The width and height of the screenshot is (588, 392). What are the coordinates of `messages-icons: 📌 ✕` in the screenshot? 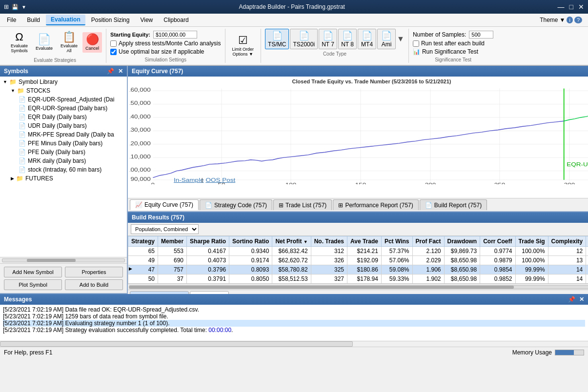 It's located at (576, 299).